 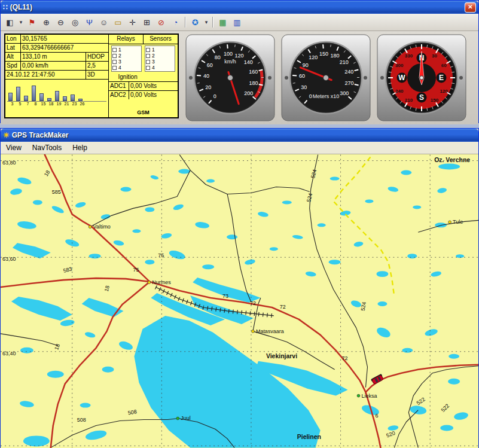 I want to click on svg-text: 330, so click(x=409, y=56).